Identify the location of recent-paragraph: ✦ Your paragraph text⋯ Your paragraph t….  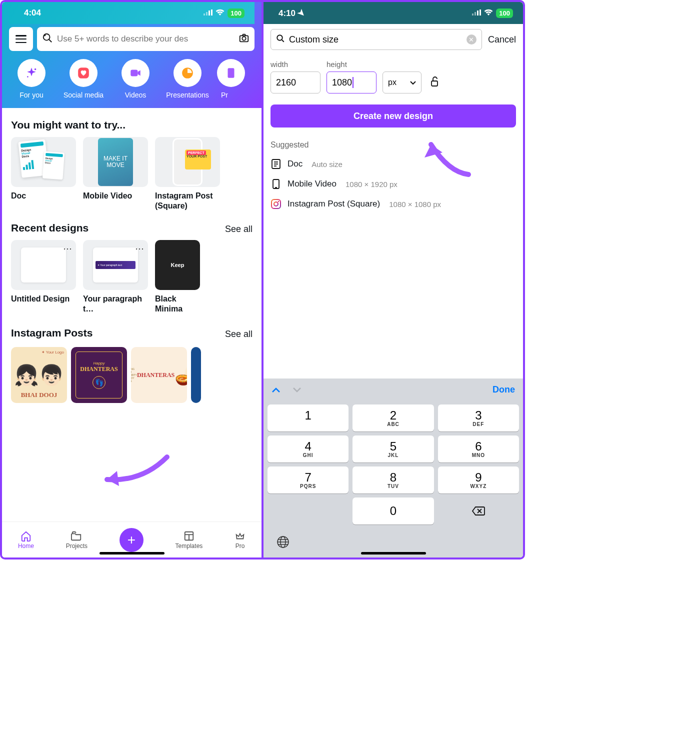
(116, 277).